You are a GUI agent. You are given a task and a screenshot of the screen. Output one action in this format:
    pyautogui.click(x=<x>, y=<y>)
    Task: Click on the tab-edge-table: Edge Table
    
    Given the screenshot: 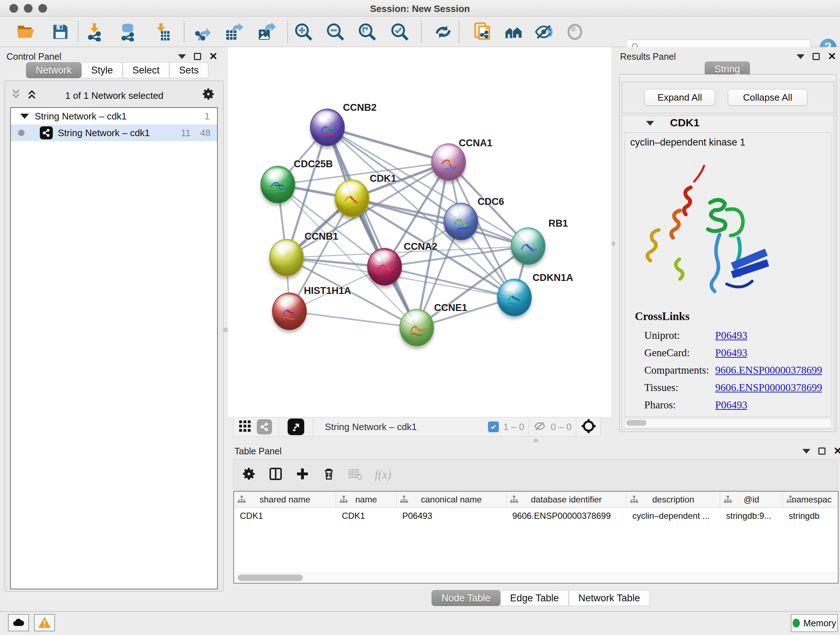 What is the action you would take?
    pyautogui.click(x=535, y=598)
    